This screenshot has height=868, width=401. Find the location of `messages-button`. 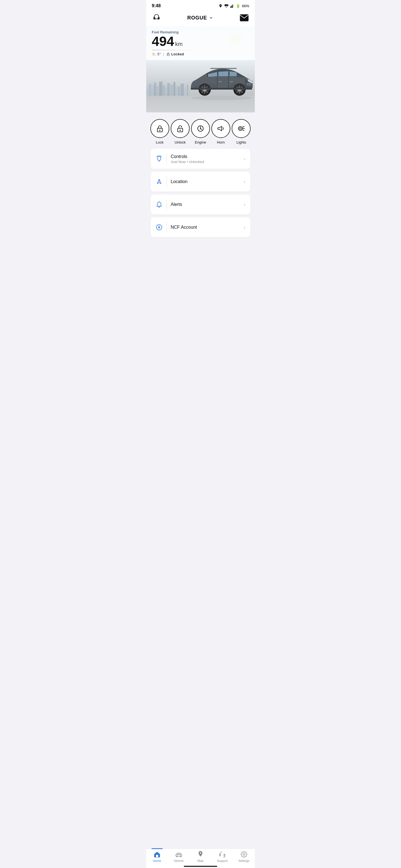

messages-button is located at coordinates (244, 18).